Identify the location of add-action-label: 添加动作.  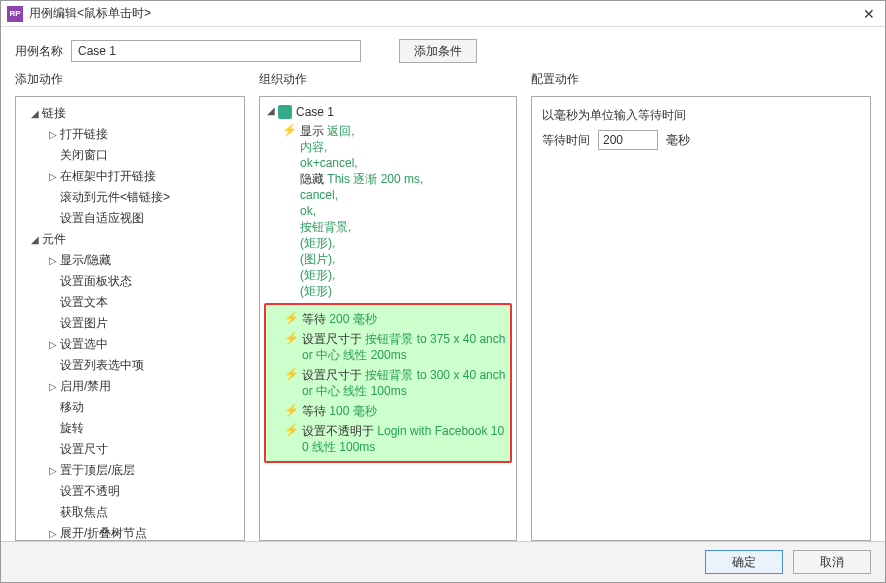
(130, 80).